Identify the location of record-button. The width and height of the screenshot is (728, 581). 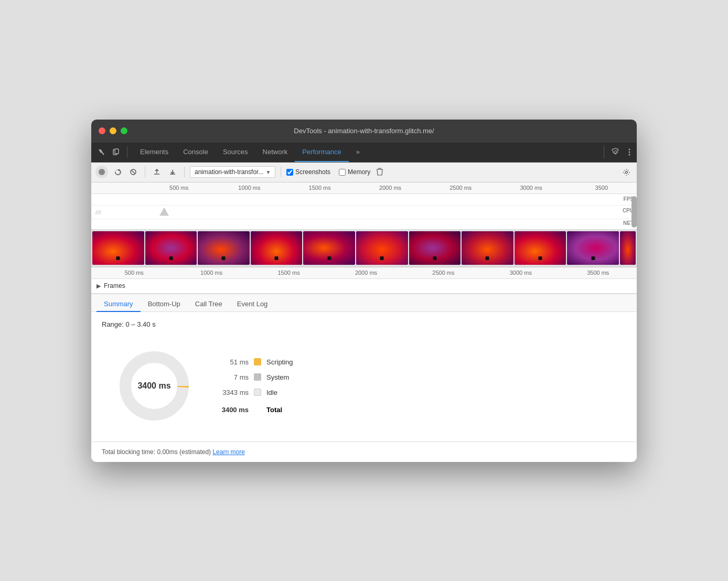
(102, 172).